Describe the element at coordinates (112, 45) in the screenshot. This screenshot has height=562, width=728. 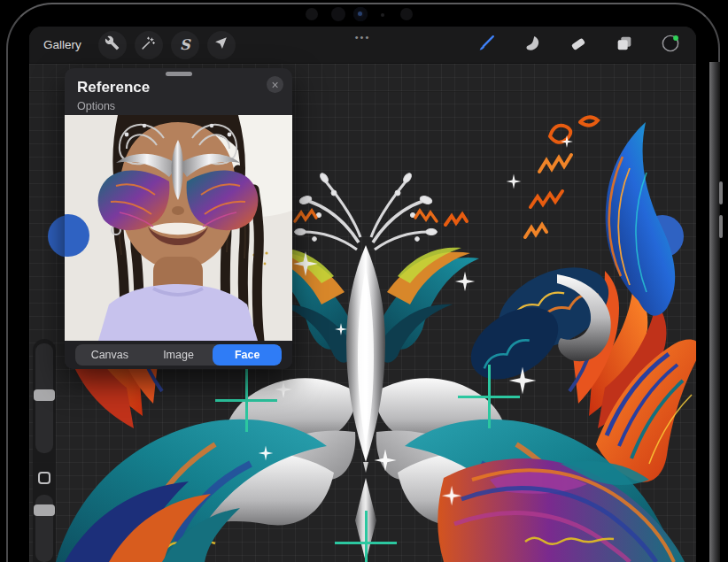
I see `actions-button` at that location.